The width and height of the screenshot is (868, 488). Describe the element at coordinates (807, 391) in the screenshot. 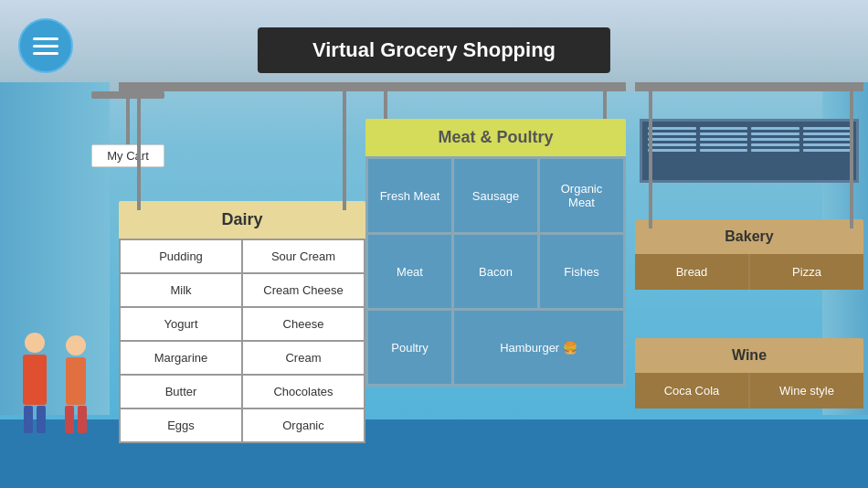

I see `wine-item-wine-style: Wine style` at that location.